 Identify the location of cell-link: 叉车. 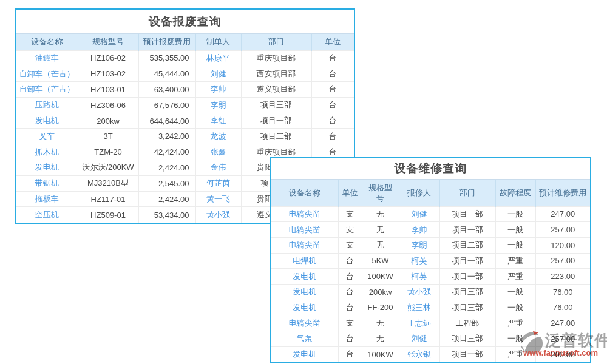
(47, 136).